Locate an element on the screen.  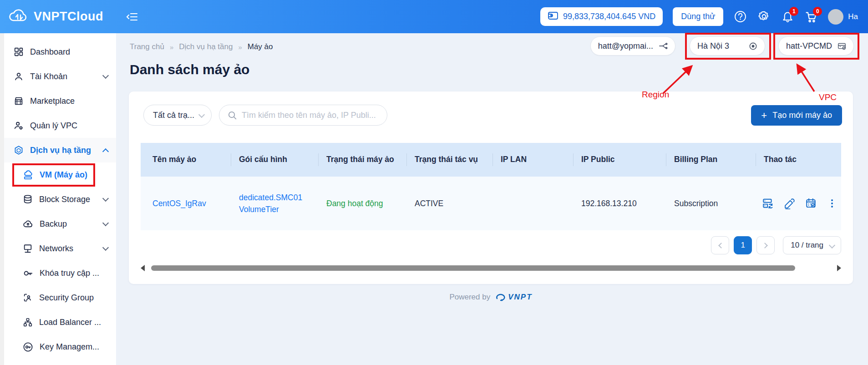
footer: Powered by VNPT is located at coordinates (491, 297).